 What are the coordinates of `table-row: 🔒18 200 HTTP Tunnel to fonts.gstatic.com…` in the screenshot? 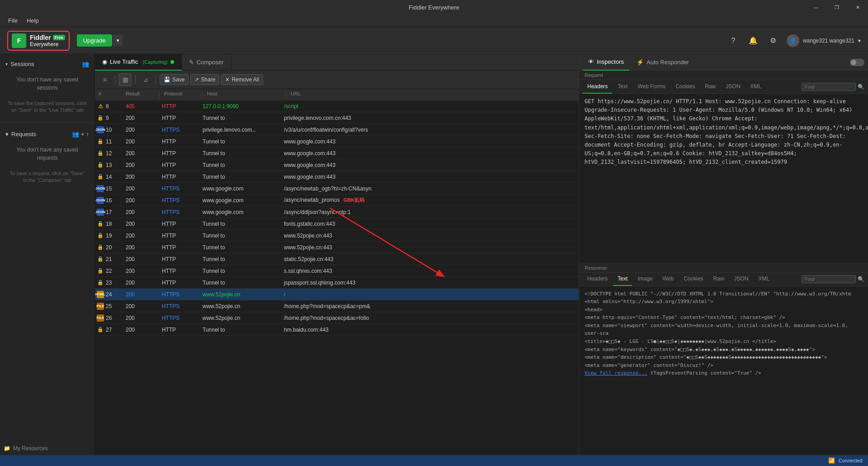 It's located at (337, 224).